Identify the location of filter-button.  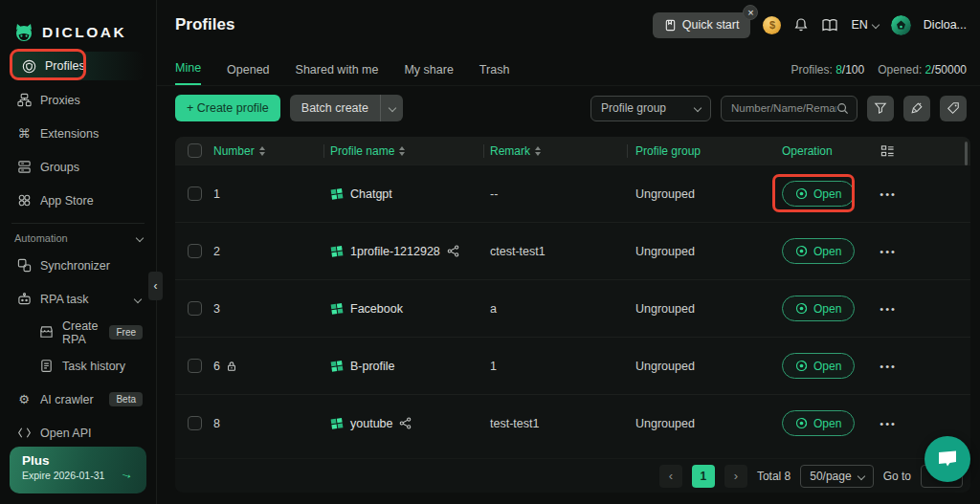
(880, 109).